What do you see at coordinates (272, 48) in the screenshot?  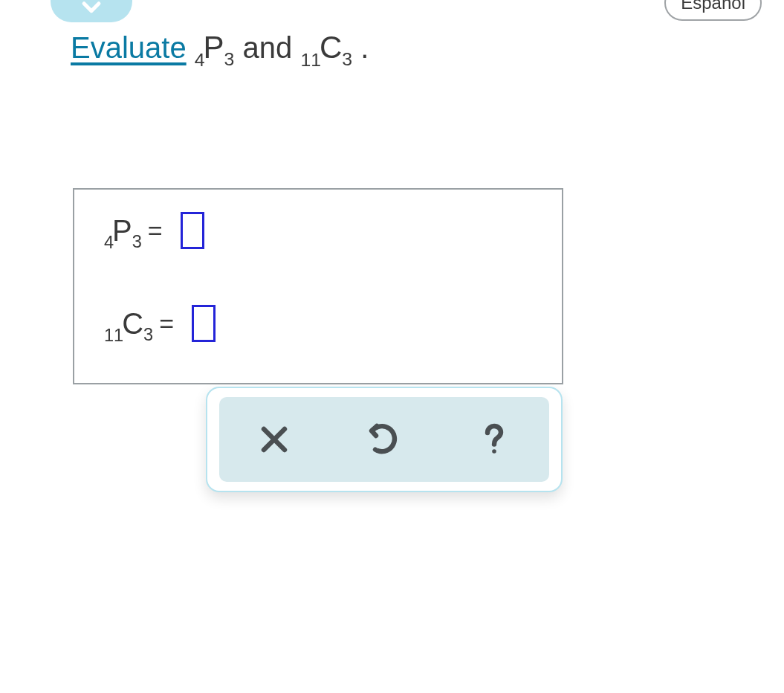 I see `join-word: and` at bounding box center [272, 48].